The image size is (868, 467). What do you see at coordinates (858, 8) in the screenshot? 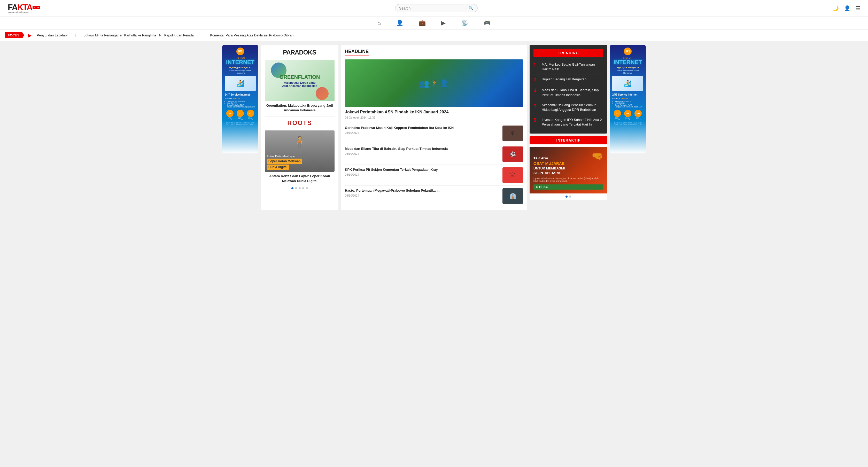
I see `menu-icon: ☰` at bounding box center [858, 8].